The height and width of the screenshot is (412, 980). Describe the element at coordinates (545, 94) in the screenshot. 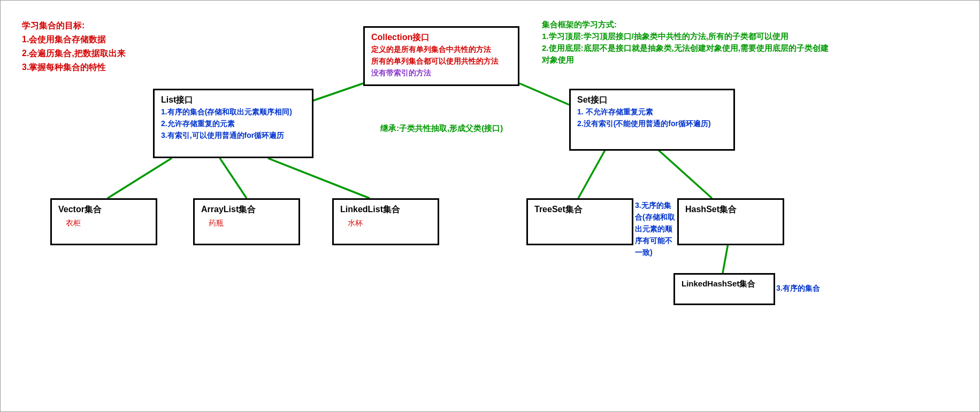

I see `edge-collection-set` at that location.